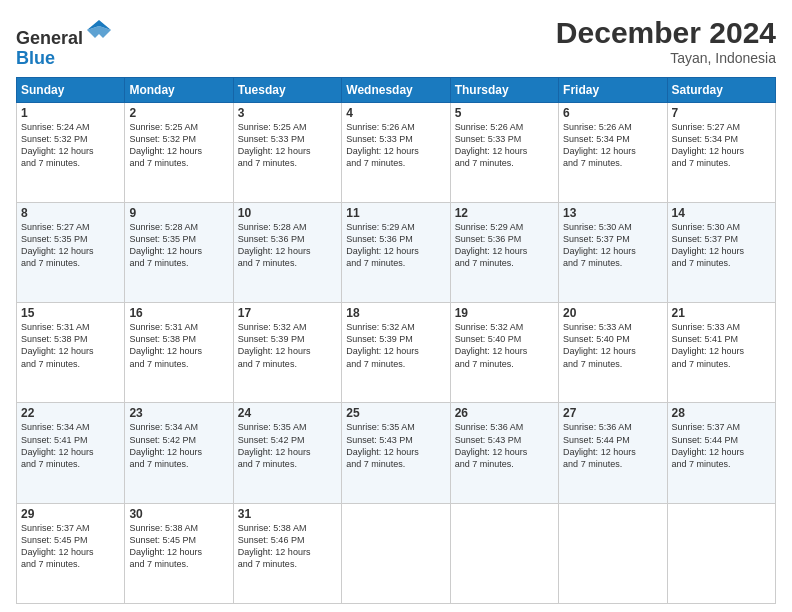  I want to click on calendar-cell: 26 Sunrise: 5:36 AMSunset: 5:43 PMDaylig…, so click(504, 453).